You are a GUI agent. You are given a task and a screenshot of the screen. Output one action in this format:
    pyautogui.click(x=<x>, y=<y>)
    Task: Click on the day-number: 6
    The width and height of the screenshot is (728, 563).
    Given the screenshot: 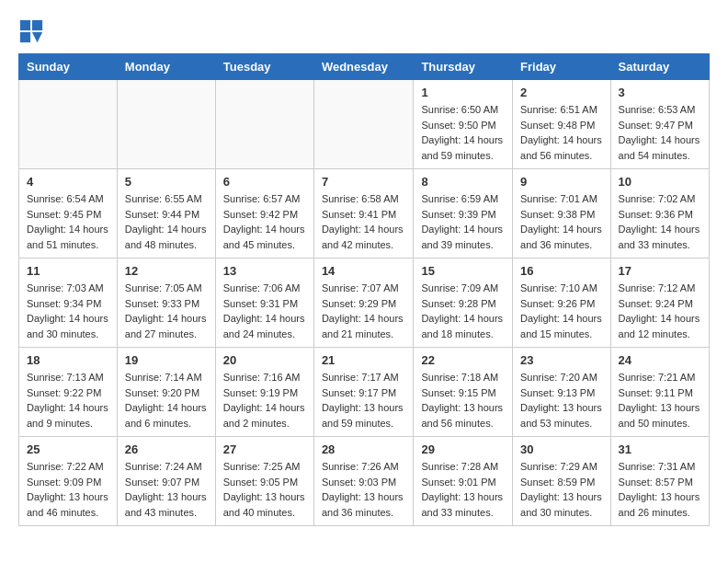 What is the action you would take?
    pyautogui.click(x=265, y=182)
    